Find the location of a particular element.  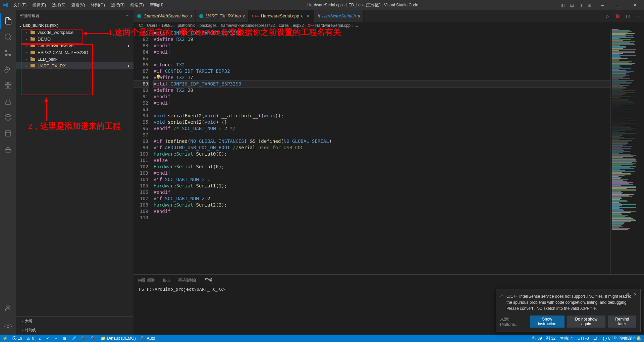

extensions-icon is located at coordinates (8, 85).